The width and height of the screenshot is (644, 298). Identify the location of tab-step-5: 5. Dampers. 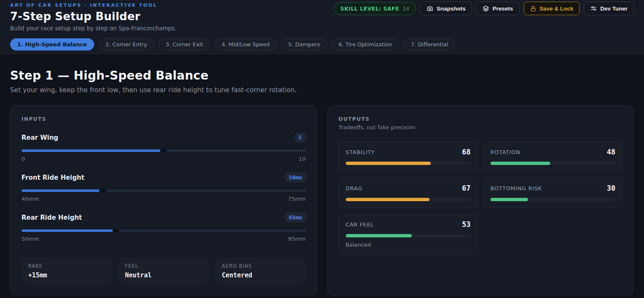
(304, 45).